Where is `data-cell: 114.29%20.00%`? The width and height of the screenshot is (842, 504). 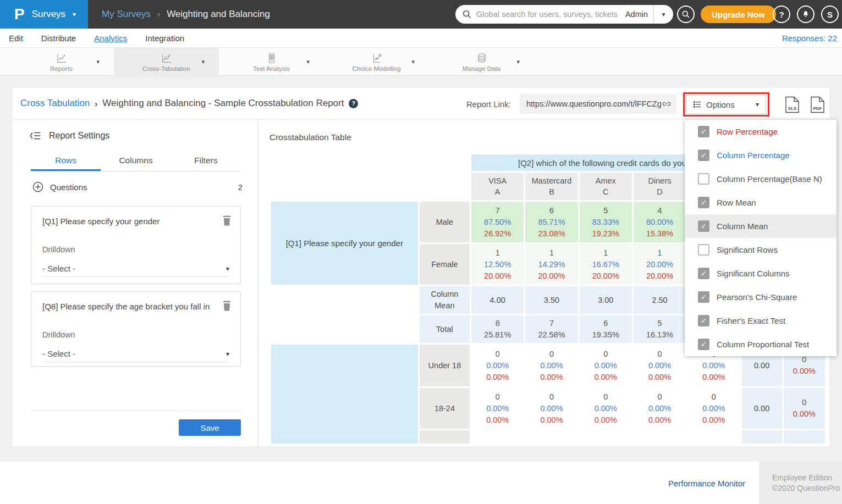 data-cell: 114.29%20.00% is located at coordinates (551, 264).